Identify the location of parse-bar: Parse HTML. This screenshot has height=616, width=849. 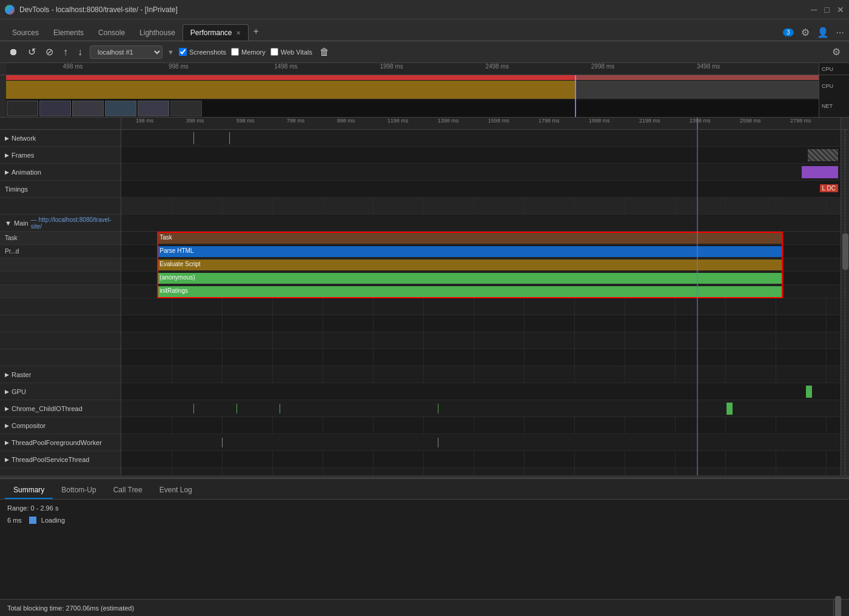
(470, 252).